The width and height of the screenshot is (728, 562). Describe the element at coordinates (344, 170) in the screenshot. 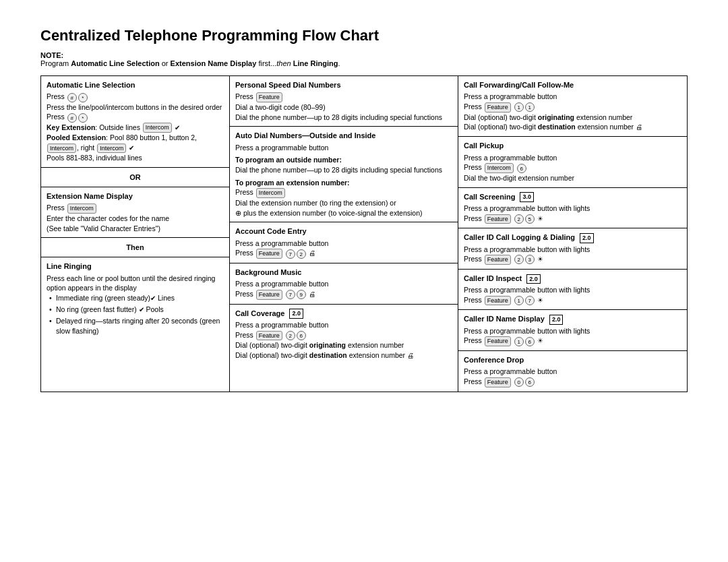

I see `auto-dial-text2: Dial the phone number—up to 28 digits in…` at that location.